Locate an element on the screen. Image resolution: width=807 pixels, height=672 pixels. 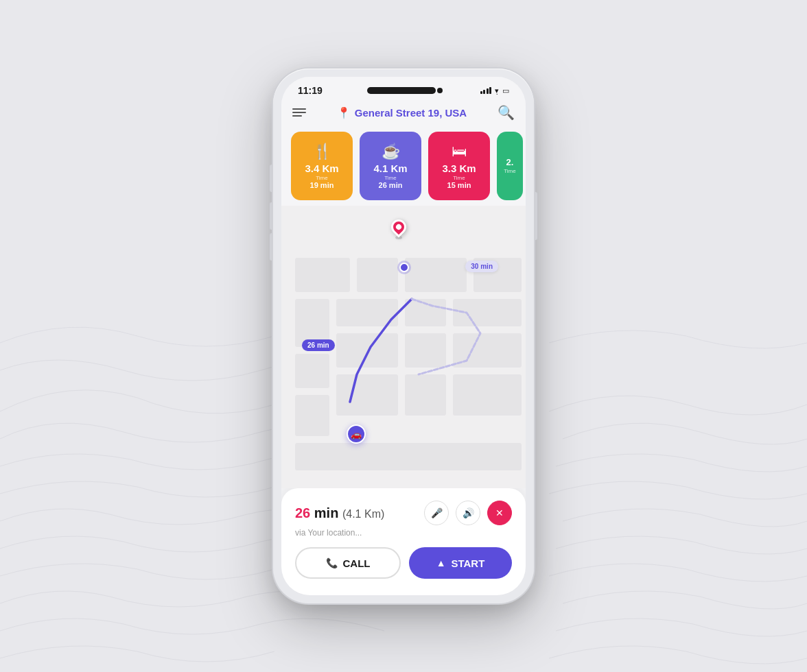
car-icon: 🚗 is located at coordinates (356, 434).